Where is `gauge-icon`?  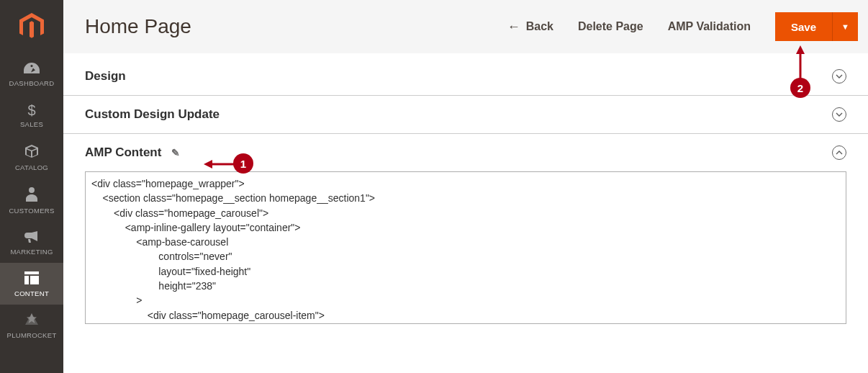 gauge-icon is located at coordinates (32, 69).